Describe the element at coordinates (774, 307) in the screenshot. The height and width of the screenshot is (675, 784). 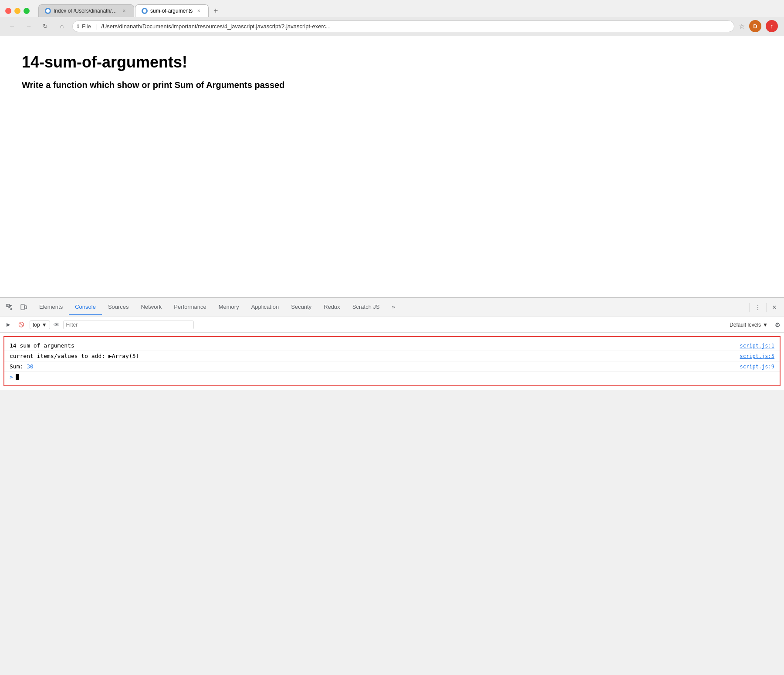
I see `devtools-close-button: ×` at that location.